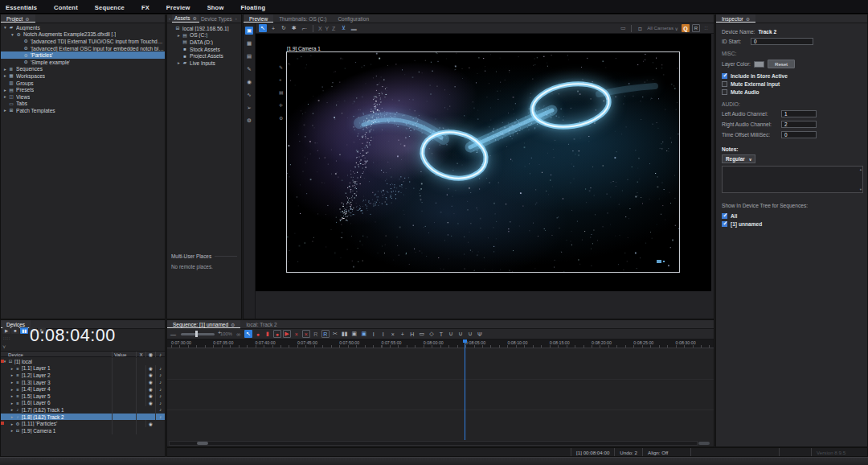 The height and width of the screenshot is (465, 868). What do you see at coordinates (662, 28) in the screenshot?
I see `camera-selector-dropdown: All Cameras ∨` at bounding box center [662, 28].